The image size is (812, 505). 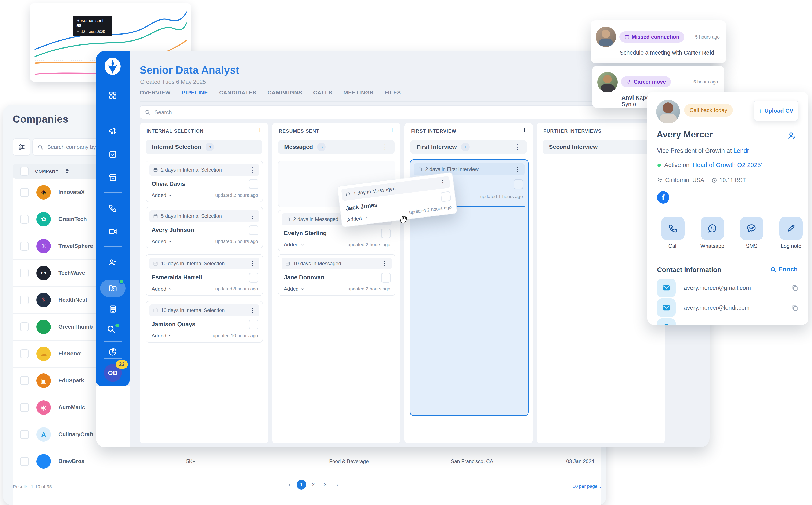 What do you see at coordinates (601, 147) in the screenshot?
I see `stage-pill: Second Interview` at bounding box center [601, 147].